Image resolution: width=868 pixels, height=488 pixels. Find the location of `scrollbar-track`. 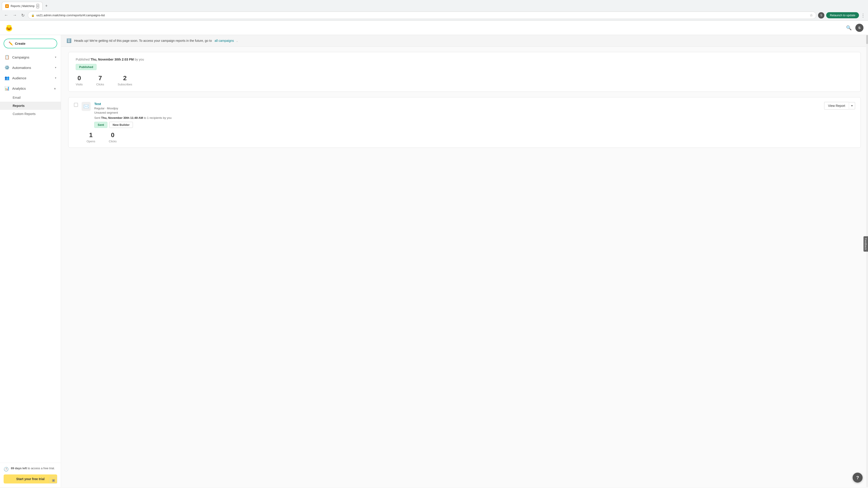

scrollbar-track is located at coordinates (867, 261).